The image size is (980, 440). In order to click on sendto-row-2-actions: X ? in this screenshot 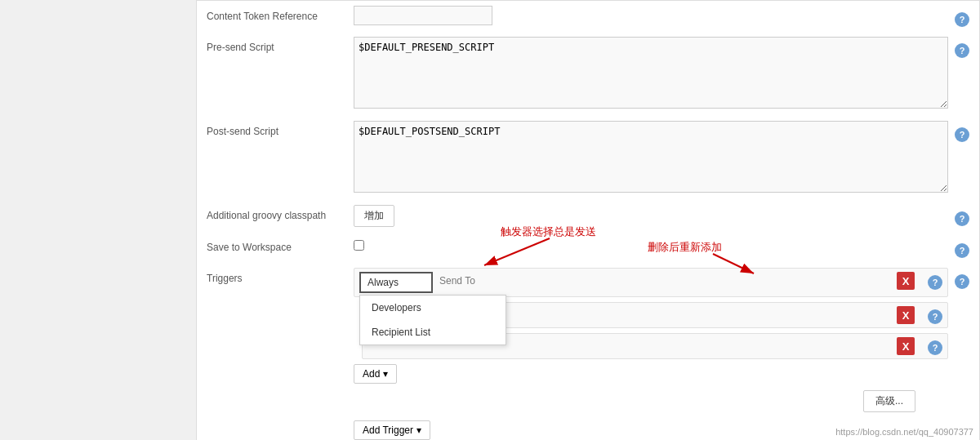, I will do `click(920, 346)`.